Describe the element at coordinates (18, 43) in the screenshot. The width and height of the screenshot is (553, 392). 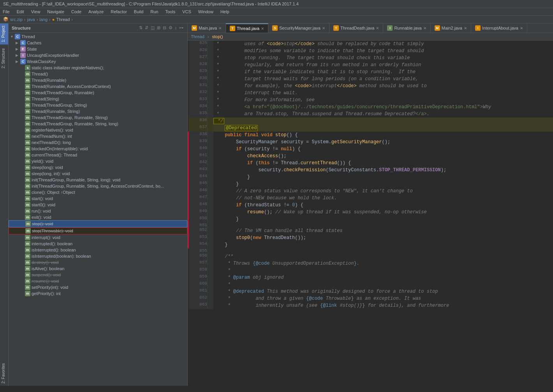
I see `expand-caches: ▶` at that location.